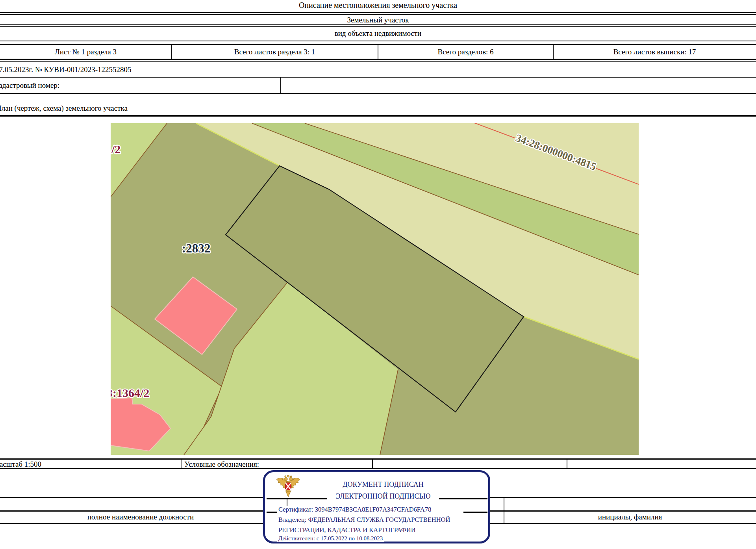 Image resolution: width=756 pixels, height=549 pixels. Describe the element at coordinates (30, 85) in the screenshot. I see `cadastral-number-label: Кадастровый номер:` at that location.